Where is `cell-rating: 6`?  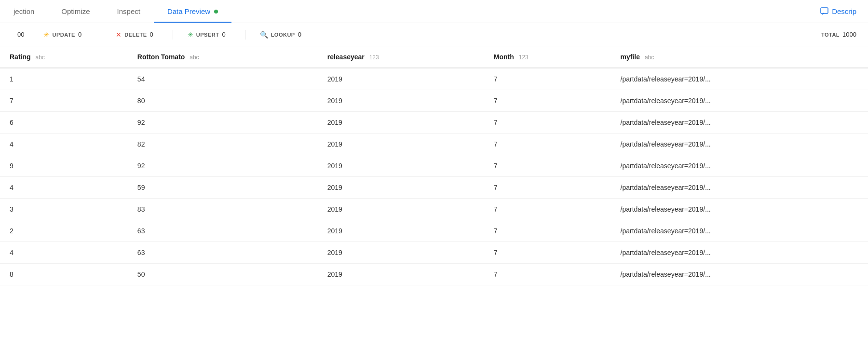
cell-rating: 6 is located at coordinates (64, 122).